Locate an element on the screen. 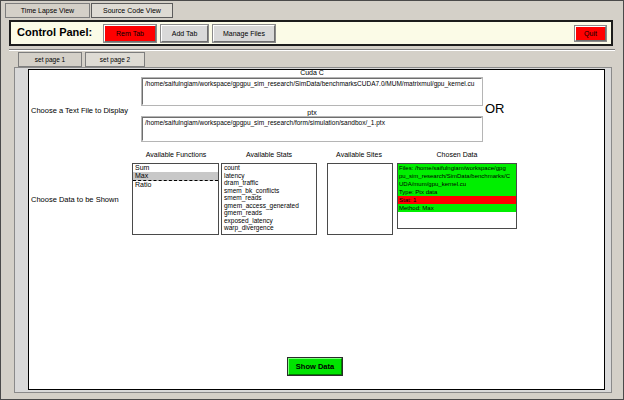 This screenshot has width=624, height=400. list-item-stat: gmem_reads is located at coordinates (269, 213).